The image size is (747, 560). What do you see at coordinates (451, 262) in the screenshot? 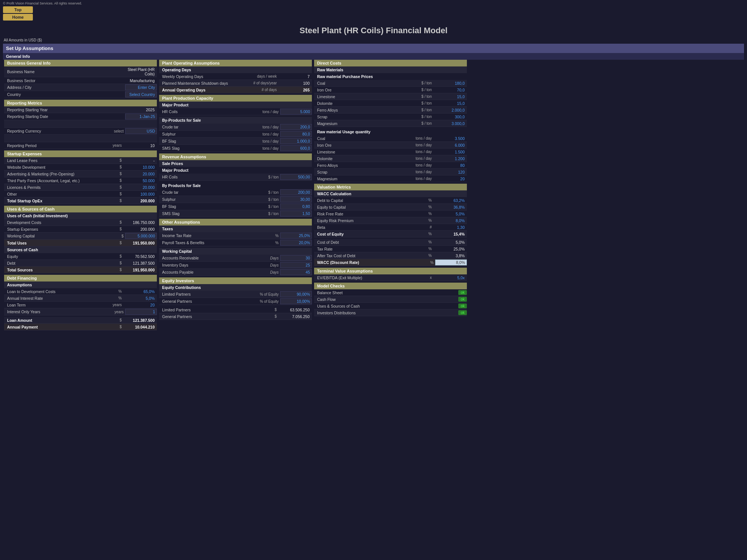
I see `wacc-discount-input` at bounding box center [451, 262].